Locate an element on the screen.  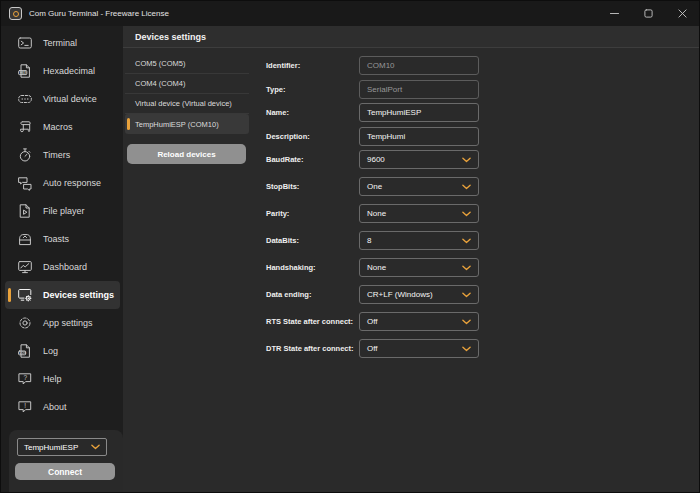
maximize-button is located at coordinates (648, 14).